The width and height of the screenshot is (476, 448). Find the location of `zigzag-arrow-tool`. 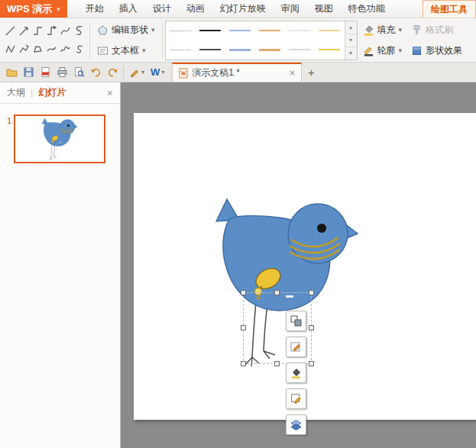

zigzag-arrow-tool is located at coordinates (24, 50).